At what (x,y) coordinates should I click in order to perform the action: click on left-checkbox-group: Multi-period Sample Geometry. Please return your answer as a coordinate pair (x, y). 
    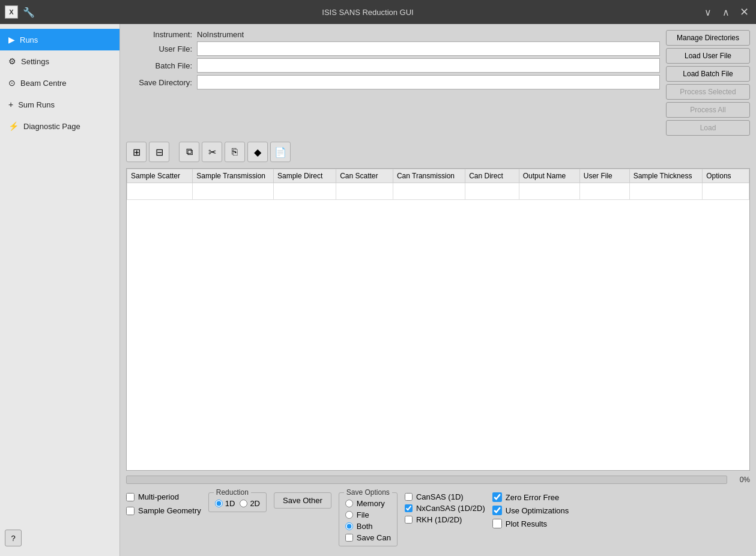
    Looking at the image, I should click on (163, 504).